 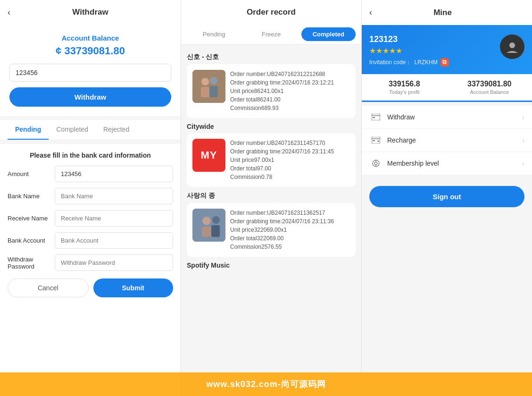 I want to click on withdraw-menu-label: Withdraw, so click(x=455, y=117).